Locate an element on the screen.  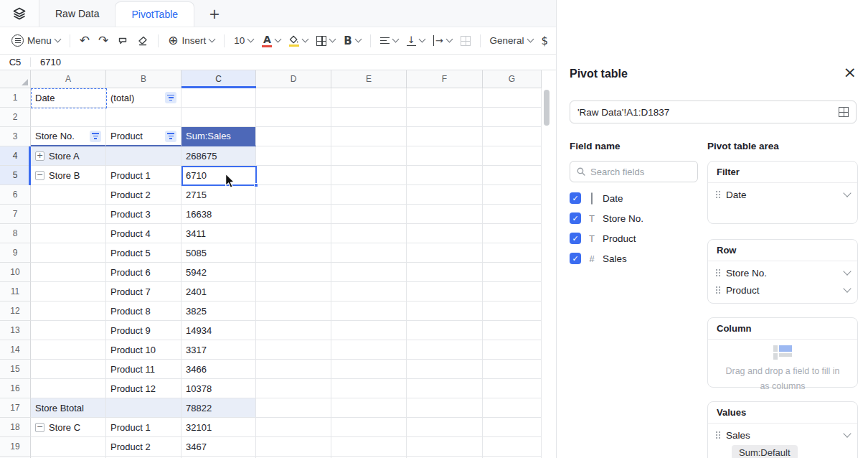
cell-E5 is located at coordinates (369, 175).